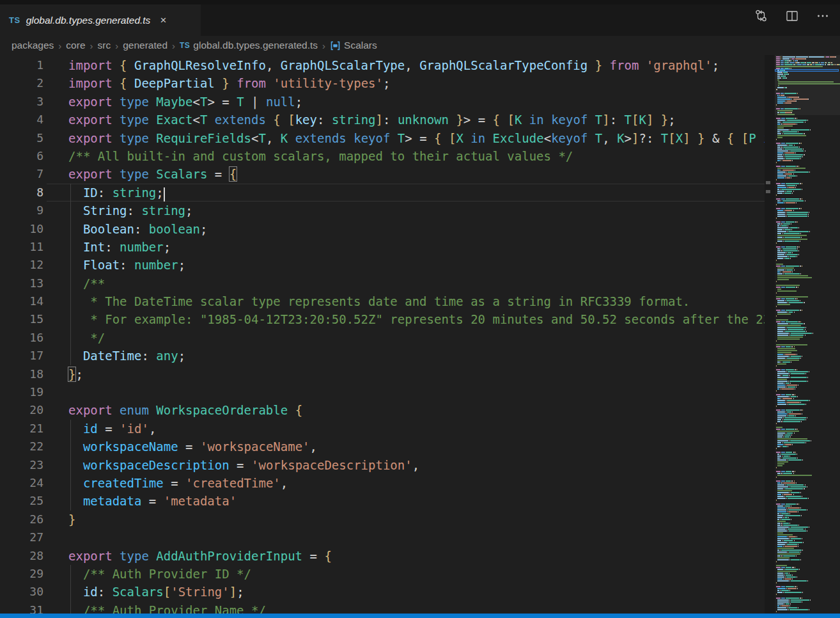 This screenshot has height=618, width=840. Describe the element at coordinates (382, 556) in the screenshot. I see `code-line-28: 28export type AddAuthProviderInput = {` at that location.